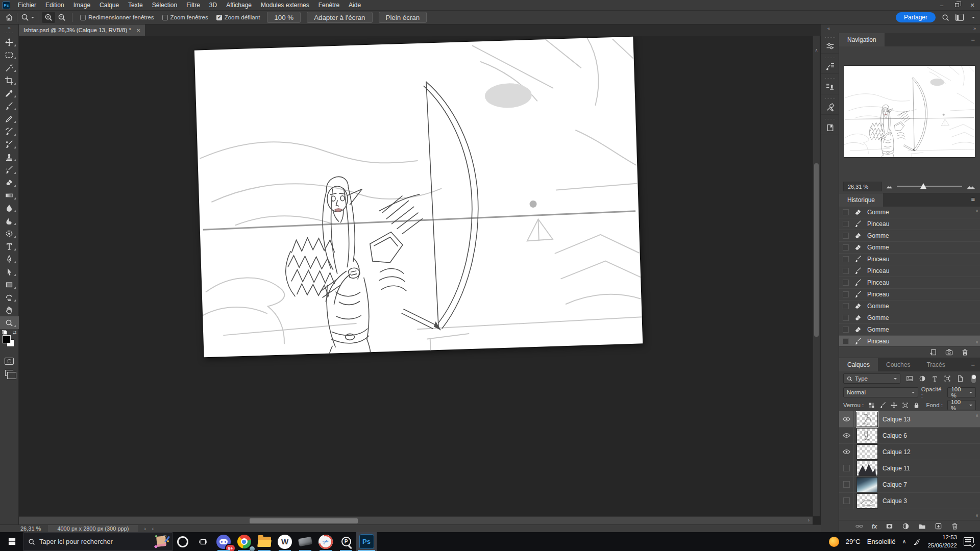 The image size is (980, 551). I want to click on taskbar-chrome-icon, so click(244, 542).